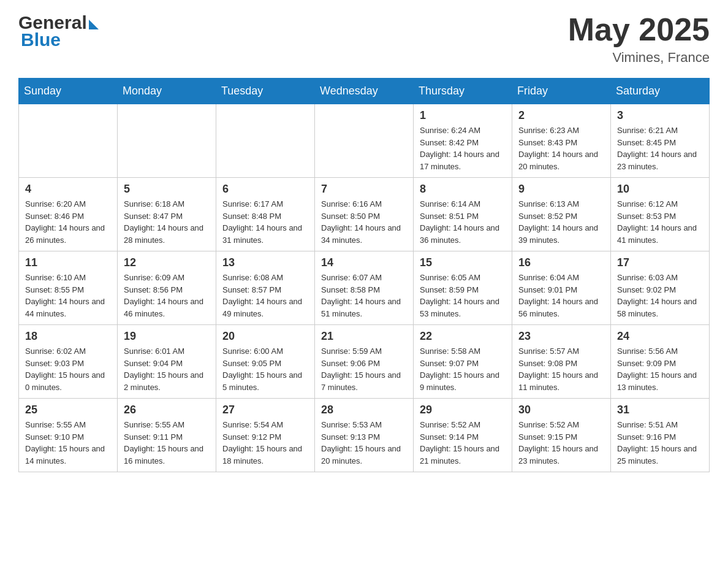  Describe the element at coordinates (364, 288) in the screenshot. I see `calendar-cell: 14Sunrise: 6:07 AM Sunset: 8:58 PM Dayli…` at that location.